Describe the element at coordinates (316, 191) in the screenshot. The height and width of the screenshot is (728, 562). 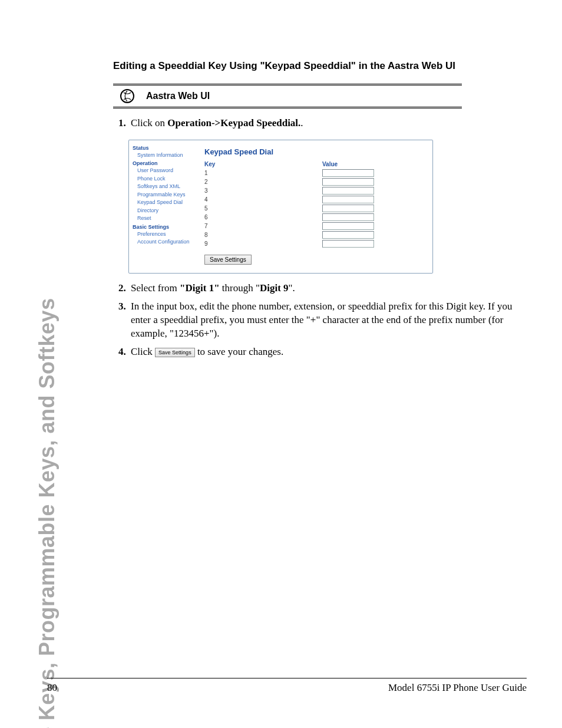
I see `ss-row: 3` at that location.